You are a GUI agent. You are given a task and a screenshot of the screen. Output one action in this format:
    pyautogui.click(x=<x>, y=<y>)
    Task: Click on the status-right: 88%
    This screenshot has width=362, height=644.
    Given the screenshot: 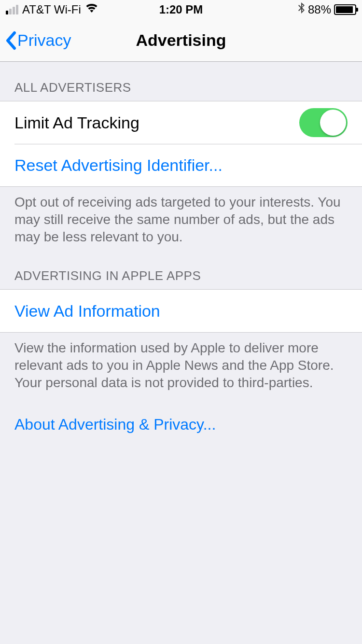 What is the action you would take?
    pyautogui.click(x=327, y=10)
    